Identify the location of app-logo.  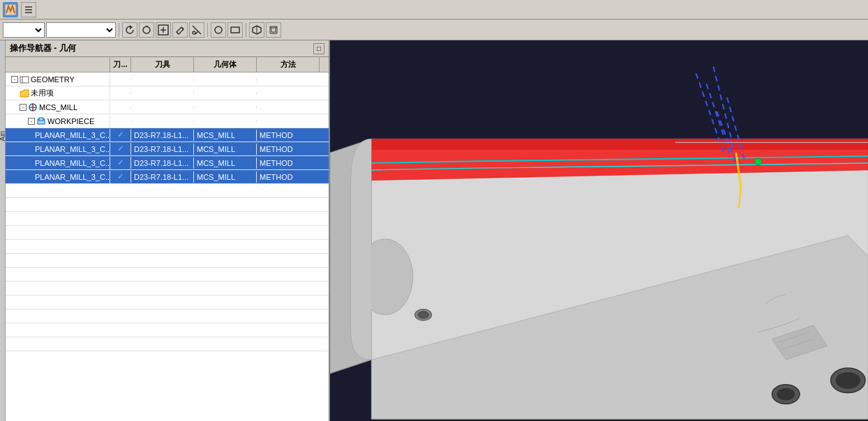
(10, 10).